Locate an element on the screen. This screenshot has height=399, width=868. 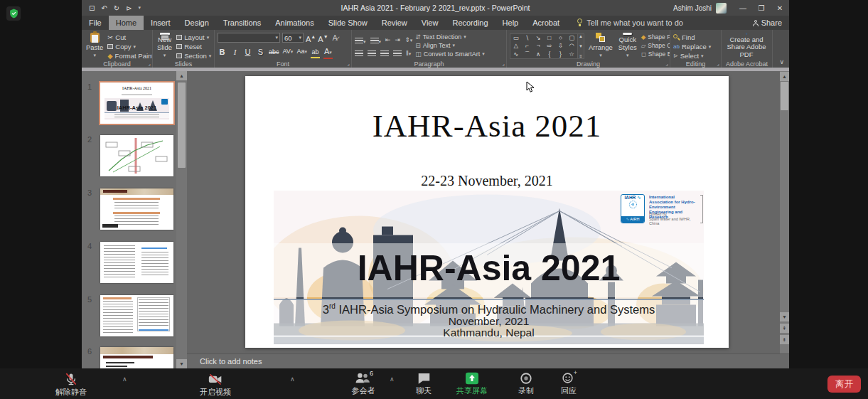
paste-button: Paste ▾ is located at coordinates (95, 46).